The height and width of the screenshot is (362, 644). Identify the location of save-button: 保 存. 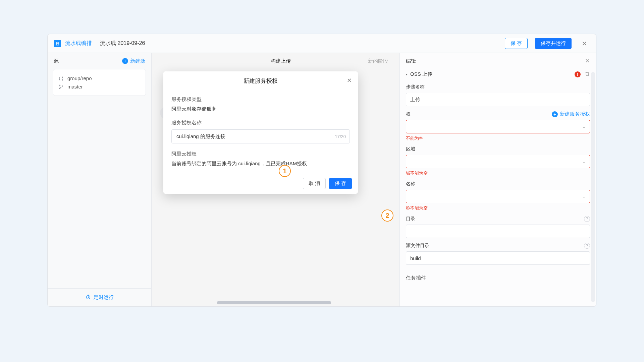
(516, 44).